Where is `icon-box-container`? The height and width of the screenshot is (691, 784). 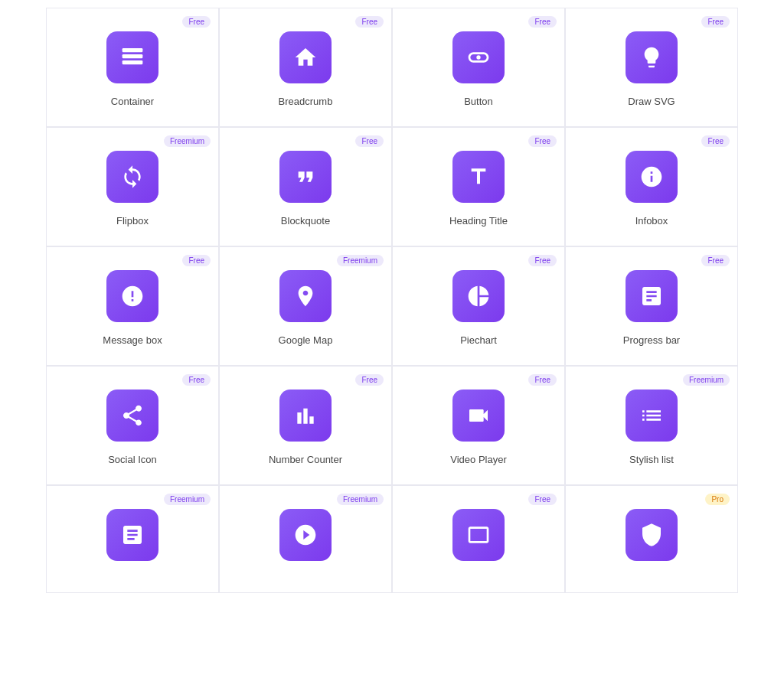 icon-box-container is located at coordinates (132, 57).